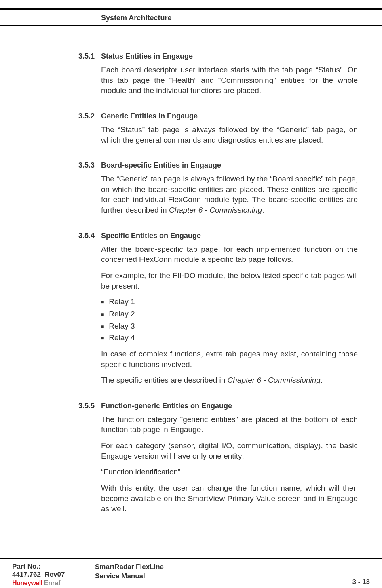 This screenshot has height=588, width=382. Describe the element at coordinates (230, 451) in the screenshot. I see `paragraph: For each category (sensor, digital I/O, …` at that location.